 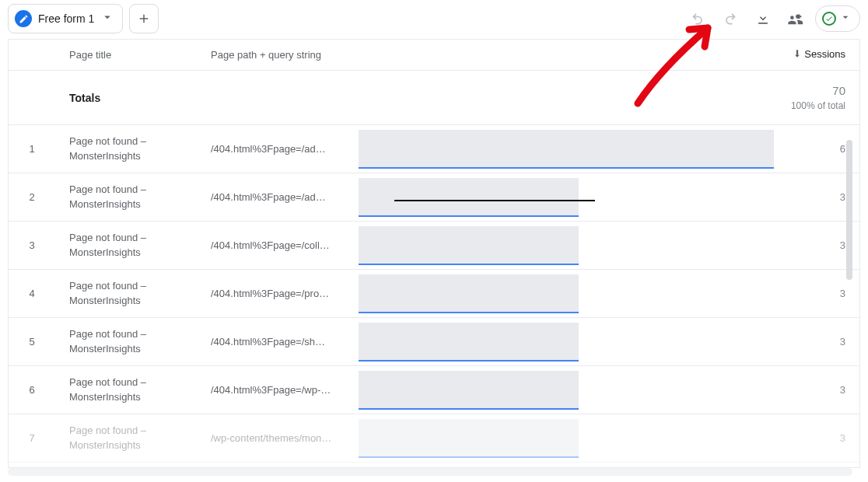 What do you see at coordinates (32, 246) in the screenshot?
I see `row-number: 3` at bounding box center [32, 246].